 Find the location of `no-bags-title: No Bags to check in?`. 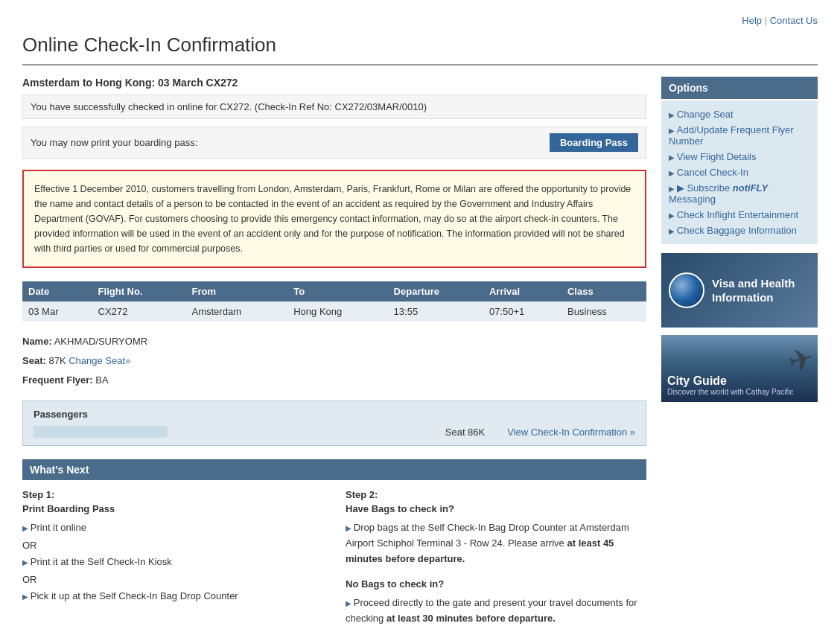

no-bags-title: No Bags to check in? is located at coordinates (496, 584).